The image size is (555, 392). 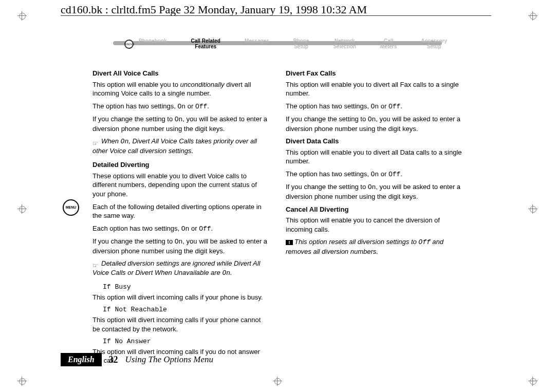 What do you see at coordinates (344, 44) in the screenshot?
I see `nav-item: Network Selection` at bounding box center [344, 44].